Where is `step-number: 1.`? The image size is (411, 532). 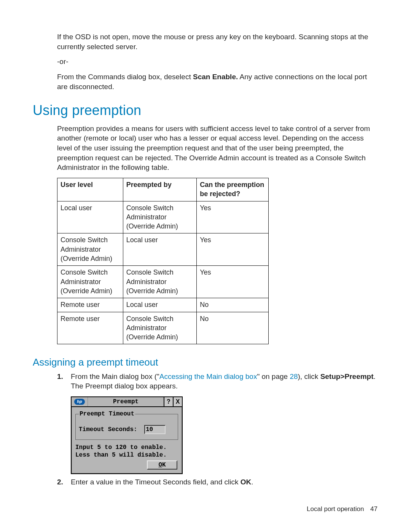
step-number: 1. is located at coordinates (64, 382).